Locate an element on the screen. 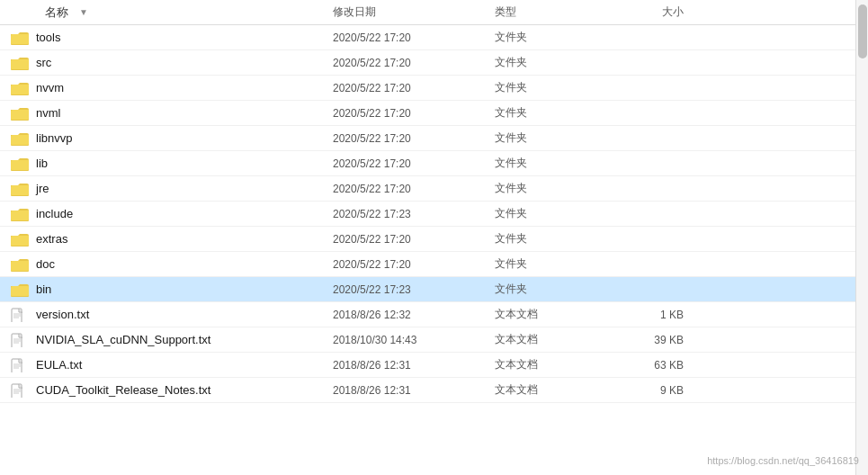 The image size is (868, 475). table-row: tools2020/5/22 17:20文件夹 is located at coordinates (428, 38).